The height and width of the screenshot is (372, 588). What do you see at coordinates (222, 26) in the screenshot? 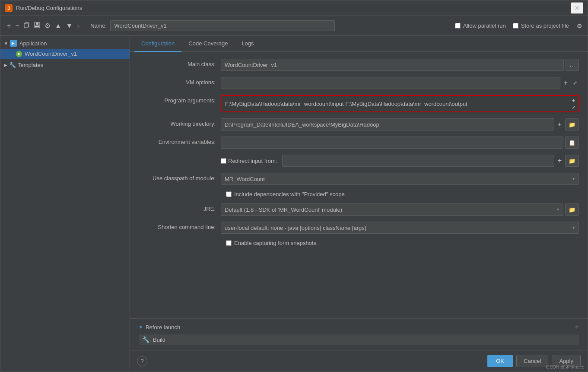
I see `name-input` at bounding box center [222, 26].